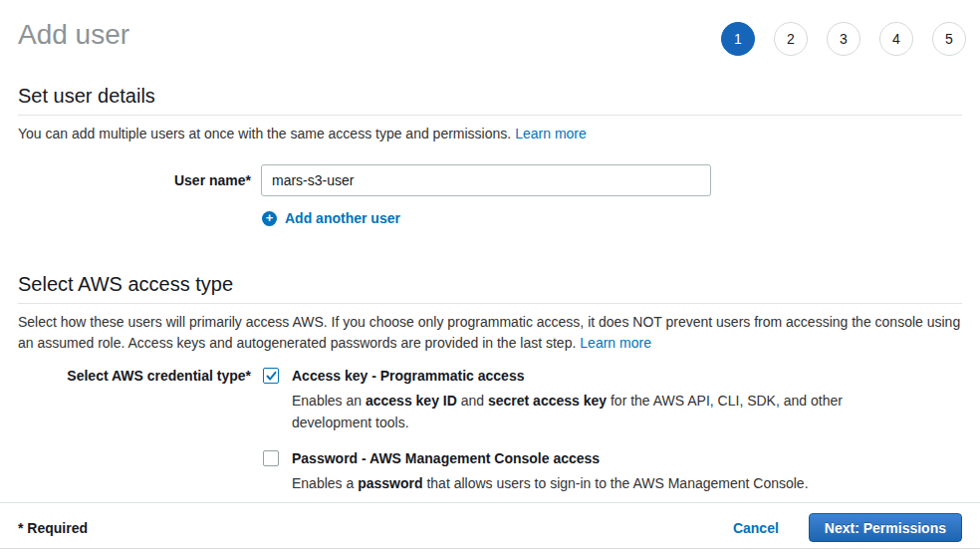 This screenshot has height=554, width=980. Describe the element at coordinates (612, 218) in the screenshot. I see `add-another-user-button: + Add another user` at that location.